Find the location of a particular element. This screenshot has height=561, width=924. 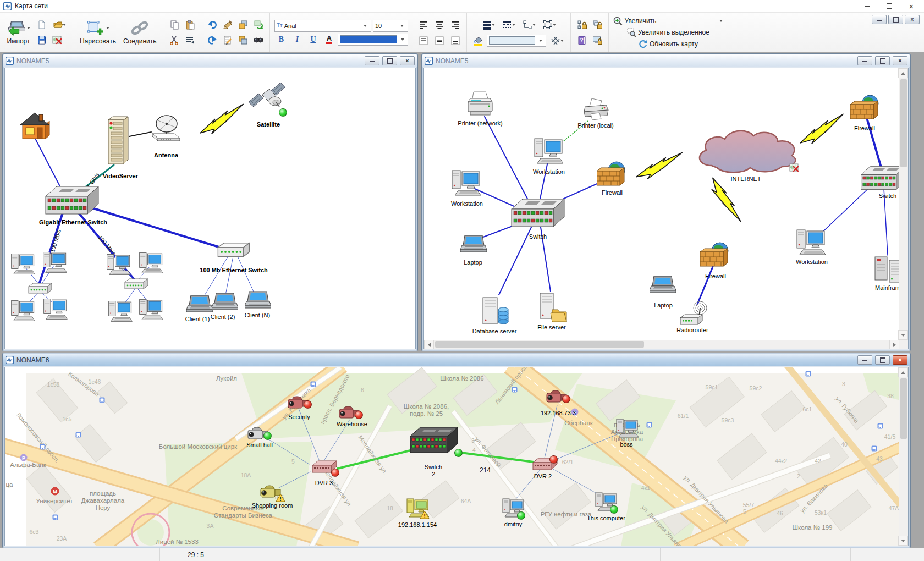

video-server is located at coordinates (118, 141).